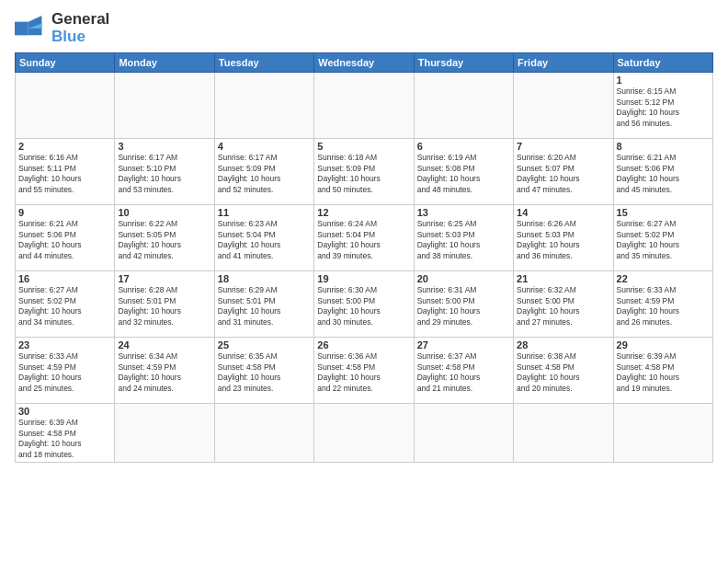  I want to click on day-number: 10, so click(164, 213).